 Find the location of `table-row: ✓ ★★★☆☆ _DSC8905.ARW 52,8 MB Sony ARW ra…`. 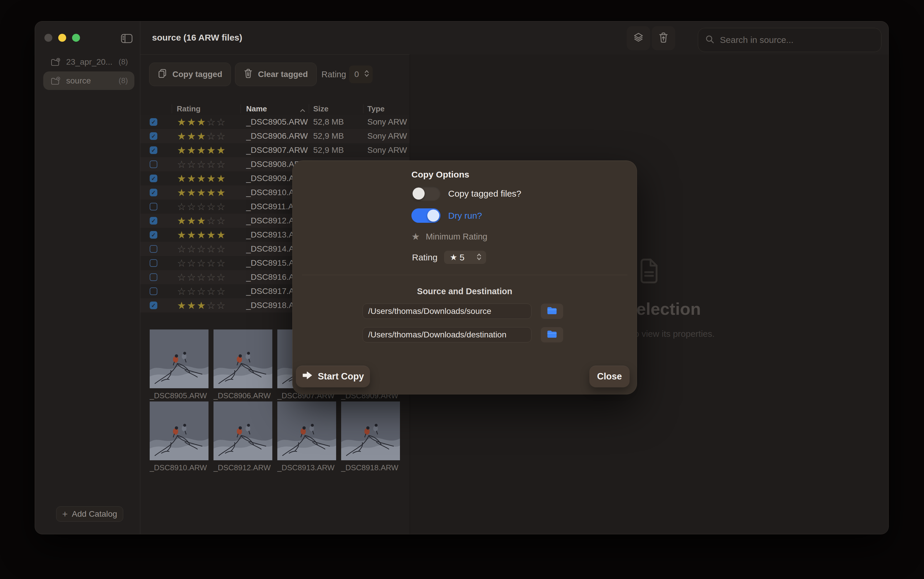

table-row: ✓ ★★★☆☆ _DSC8905.ARW 52,8 MB Sony ARW ra… is located at coordinates (275, 122).